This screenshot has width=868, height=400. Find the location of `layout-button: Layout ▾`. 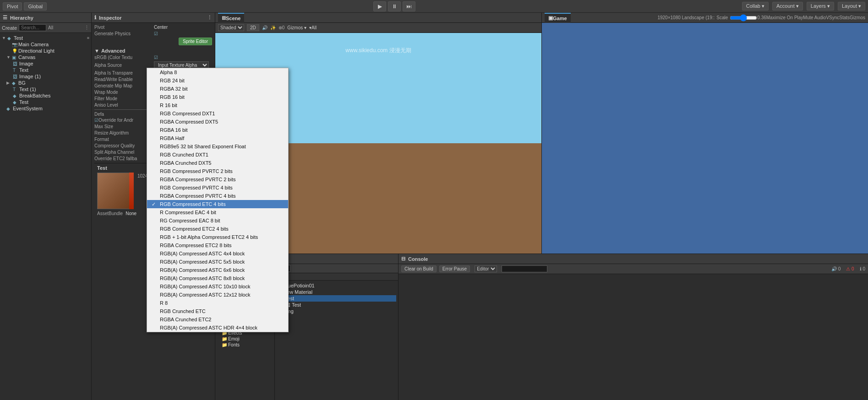

layout-button: Layout ▾ is located at coordinates (852, 6).